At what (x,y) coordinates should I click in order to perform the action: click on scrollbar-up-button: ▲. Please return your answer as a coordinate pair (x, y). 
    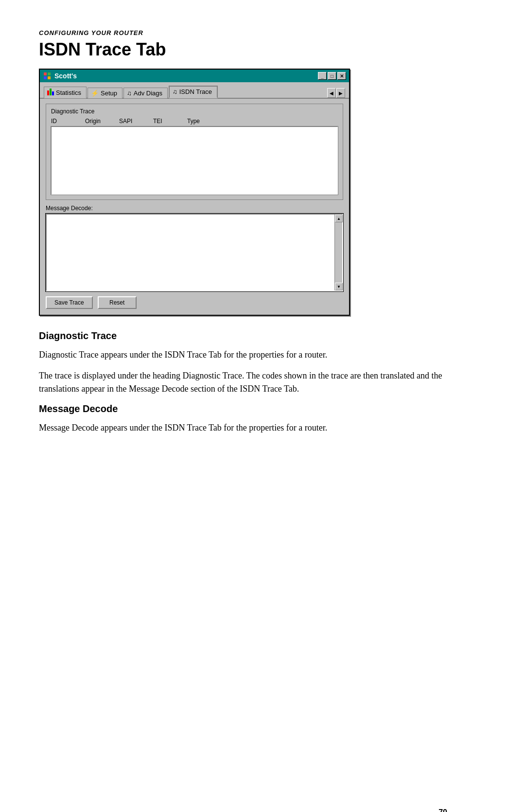
    Looking at the image, I should click on (339, 218).